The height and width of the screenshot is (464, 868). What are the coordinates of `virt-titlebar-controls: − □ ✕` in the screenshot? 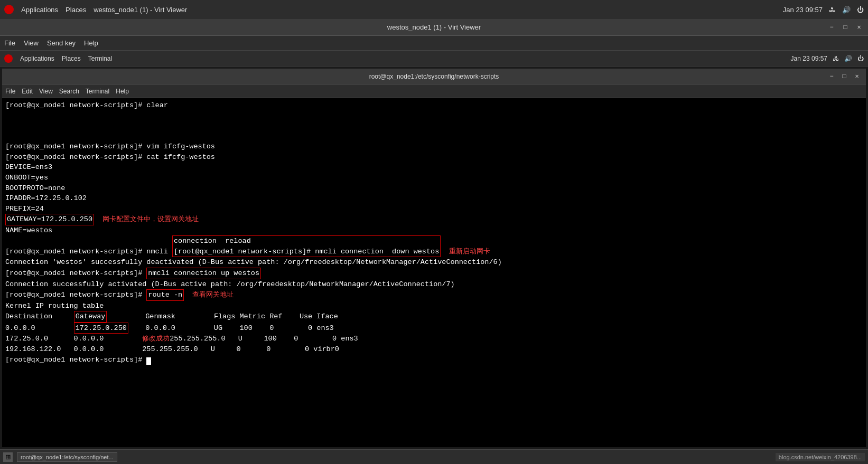 It's located at (845, 27).